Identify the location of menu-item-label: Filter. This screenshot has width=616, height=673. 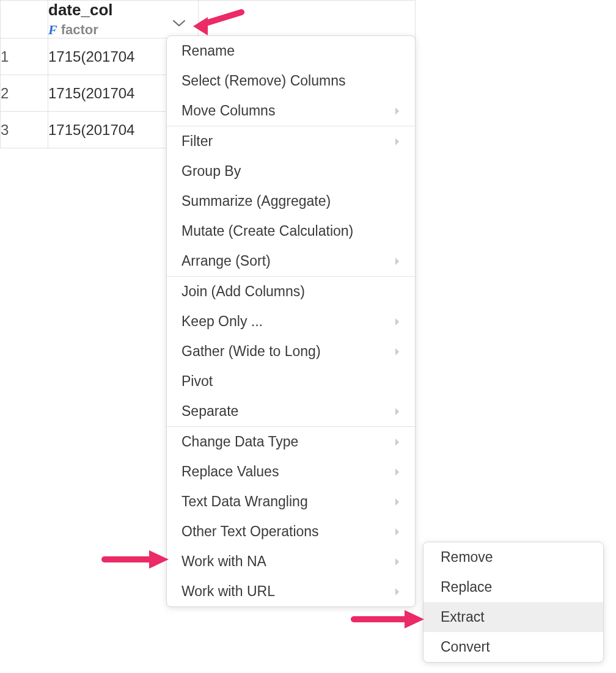
(197, 142).